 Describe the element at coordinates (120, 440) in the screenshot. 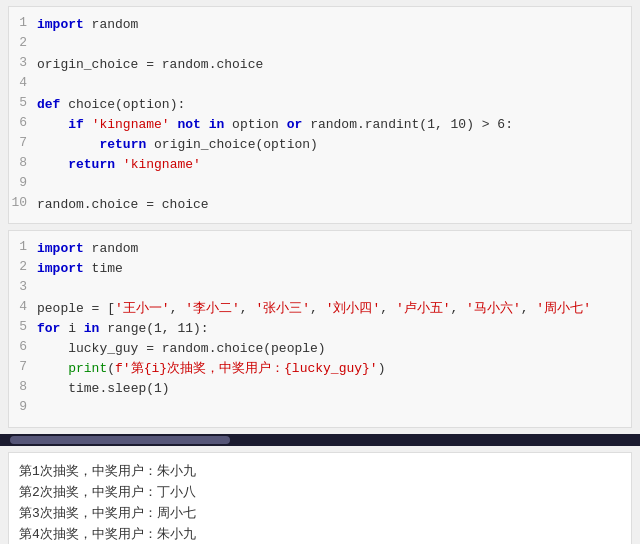

I see `scrollbar-thumb` at that location.